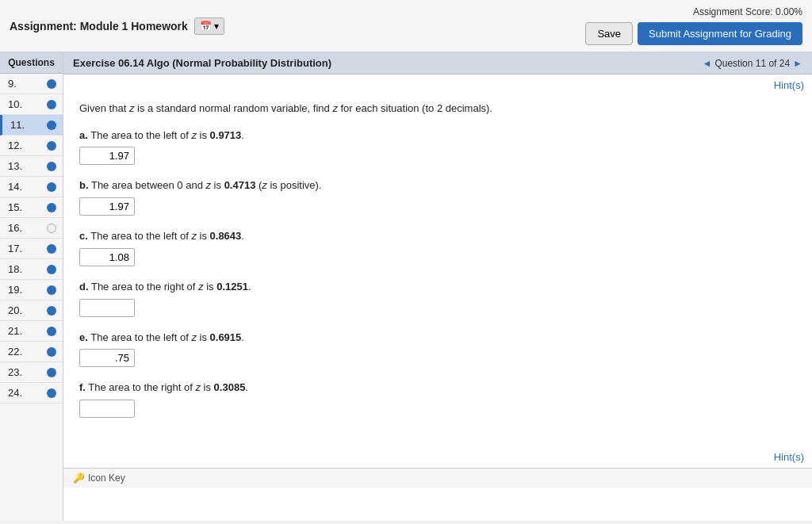 This screenshot has width=812, height=524. What do you see at coordinates (32, 290) in the screenshot?
I see `sidebar-item-19: 19.` at bounding box center [32, 290].